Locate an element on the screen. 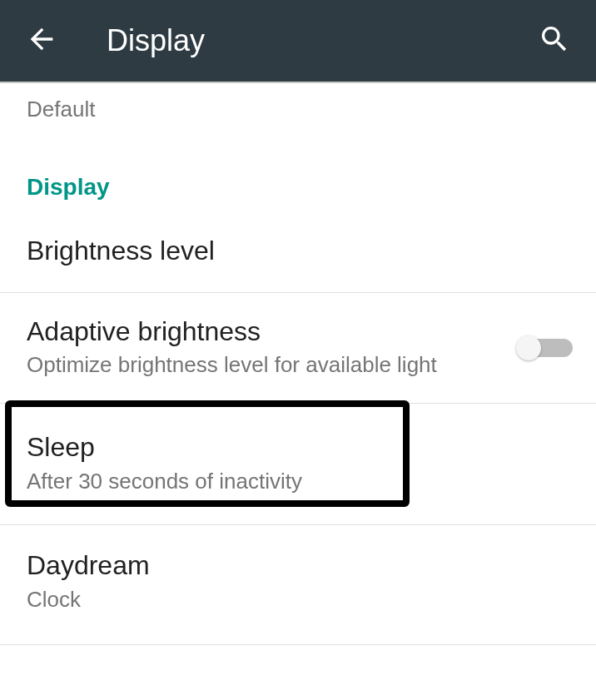 The image size is (596, 700). section-header-display: Display is located at coordinates (298, 179).